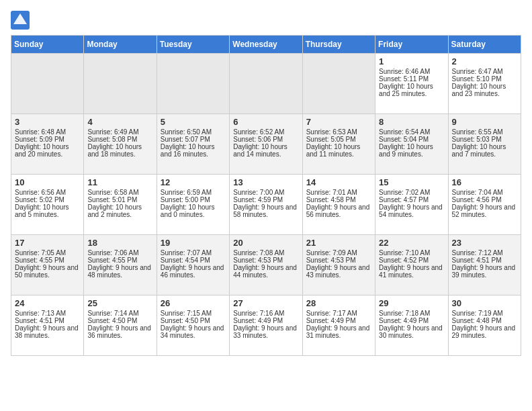 The width and height of the screenshot is (532, 411). Describe the element at coordinates (47, 332) in the screenshot. I see `day-info: Daylight: 9 hours and 38 minutes.` at that location.